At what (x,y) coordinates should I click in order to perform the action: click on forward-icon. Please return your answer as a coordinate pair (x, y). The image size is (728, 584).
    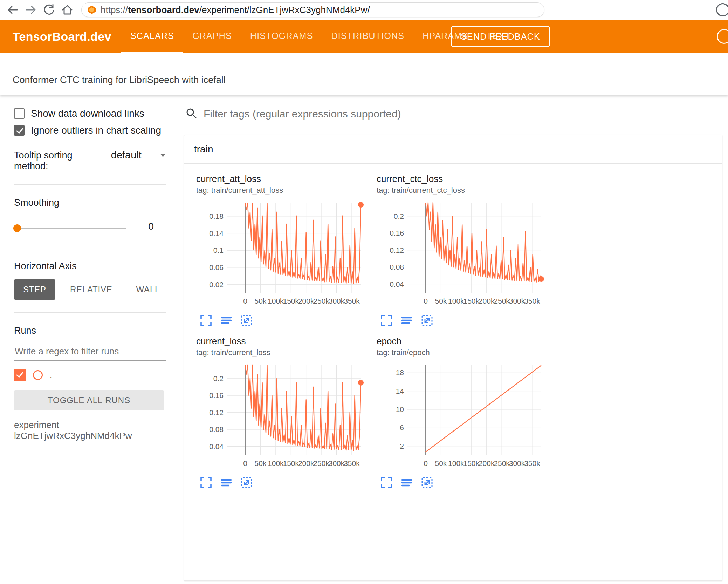
    Looking at the image, I should click on (31, 10).